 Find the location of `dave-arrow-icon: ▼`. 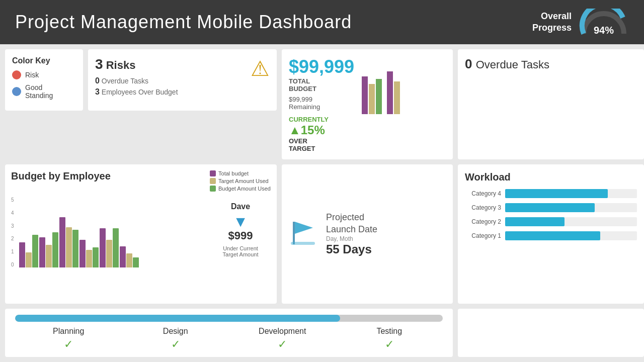

dave-arrow-icon: ▼ is located at coordinates (240, 222).